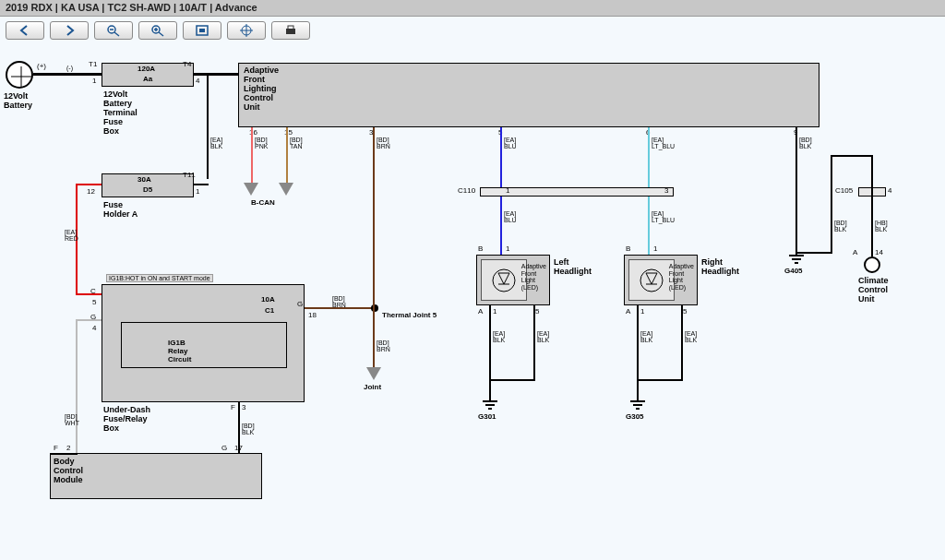  What do you see at coordinates (179, 351) in the screenshot?
I see `relay-label: IG1BRelayCircuit` at bounding box center [179, 351].